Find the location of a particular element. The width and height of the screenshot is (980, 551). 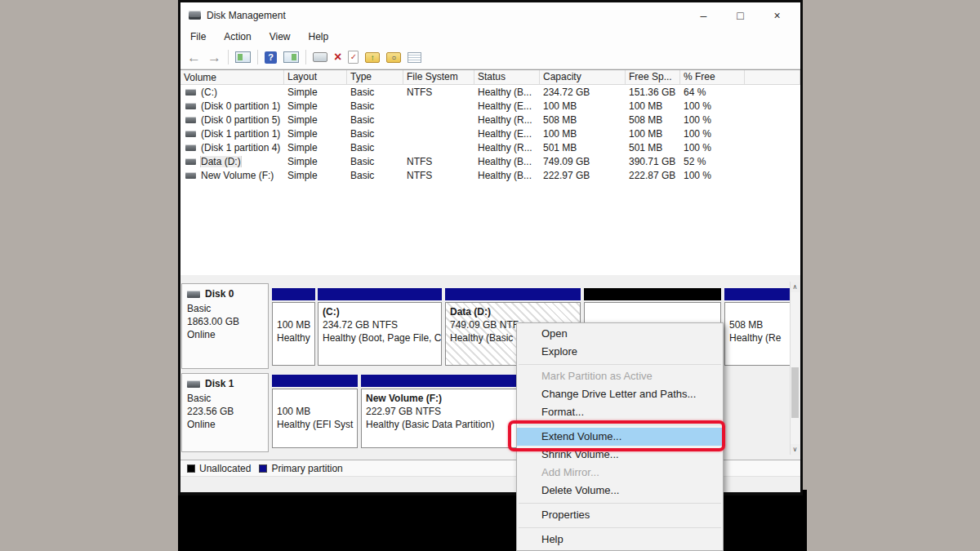

menu-help: Help is located at coordinates (318, 37).